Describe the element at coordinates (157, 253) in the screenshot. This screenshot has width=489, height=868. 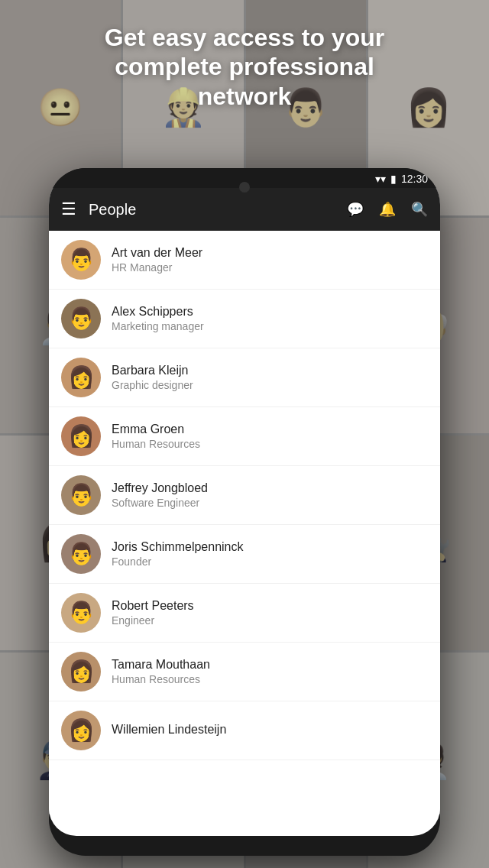
I see `person-name: Art van der Meer` at that location.